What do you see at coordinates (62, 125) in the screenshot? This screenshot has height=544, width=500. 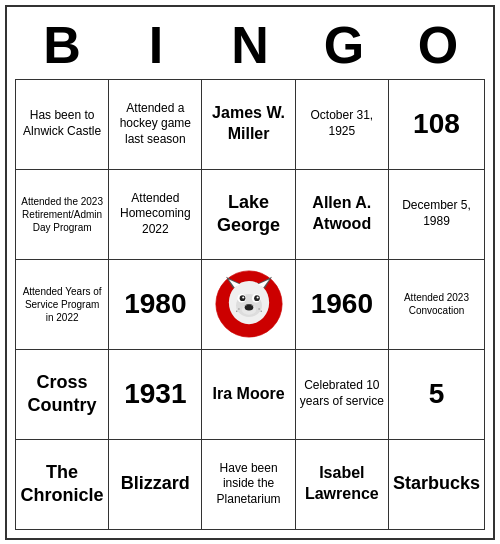 I see `cell-b1: Has been to Alnwick Castle` at bounding box center [62, 125].